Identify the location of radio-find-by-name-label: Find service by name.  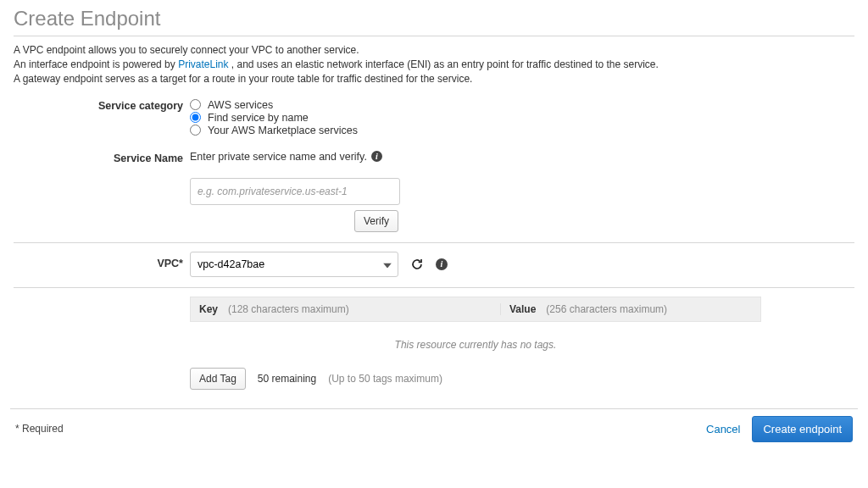
(258, 118).